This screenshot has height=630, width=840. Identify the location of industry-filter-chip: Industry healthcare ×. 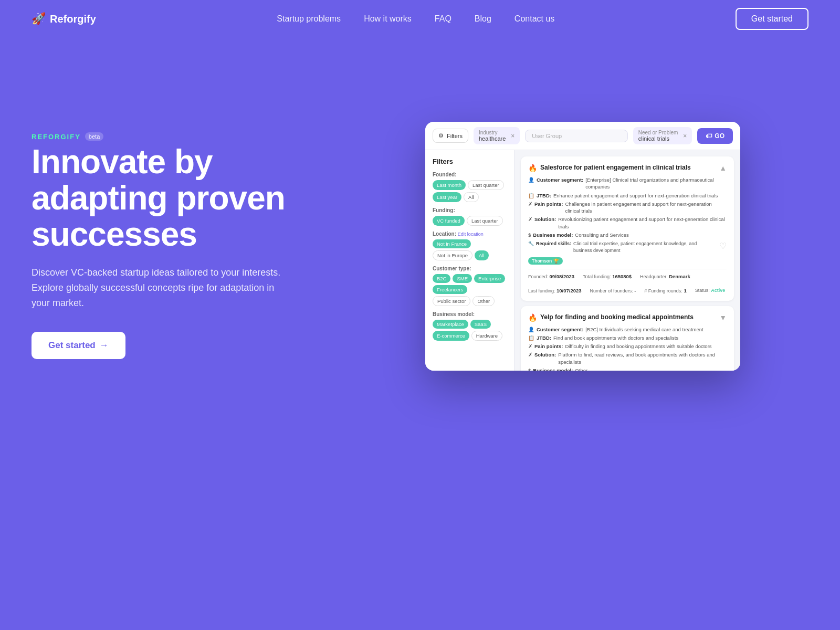
(497, 135).